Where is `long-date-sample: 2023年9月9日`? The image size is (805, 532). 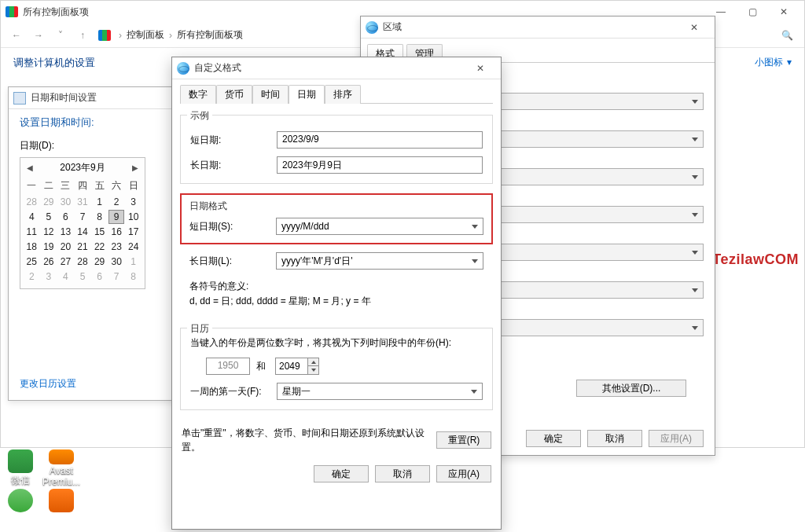 long-date-sample: 2023年9月9日 is located at coordinates (380, 165).